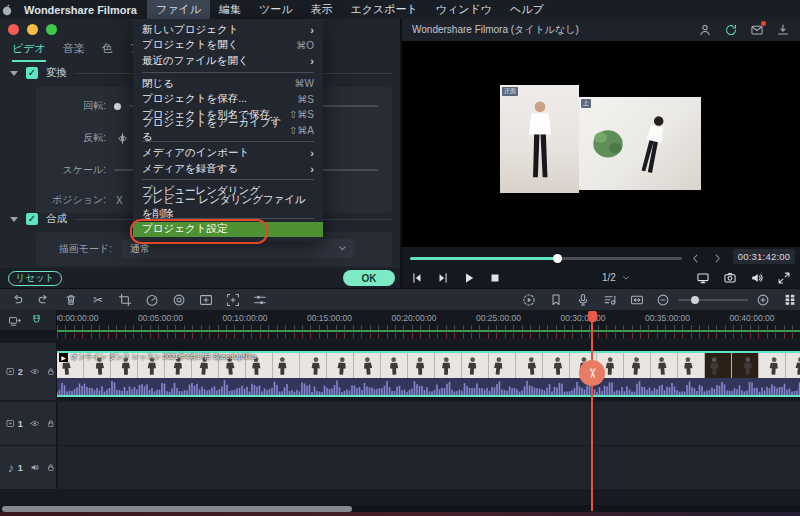  Describe the element at coordinates (368, 366) in the screenshot. I see `clip-thumbnail` at that location.